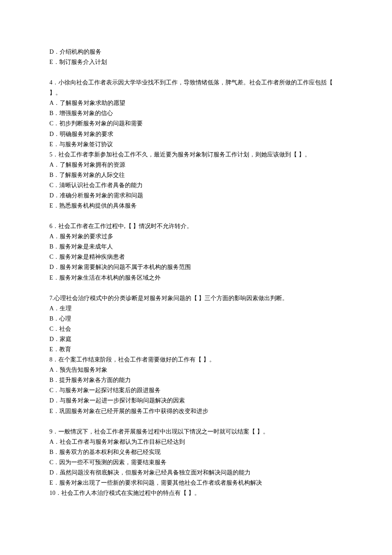 The height and width of the screenshot is (555, 392). Describe the element at coordinates (196, 185) in the screenshot. I see `text-line: C．清晰认识社会工作者具备的能力` at that location.